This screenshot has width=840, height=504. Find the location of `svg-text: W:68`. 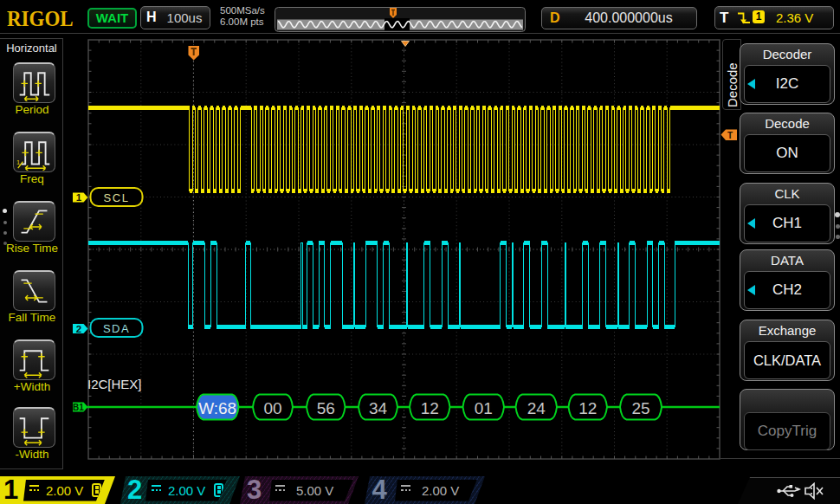

svg-text: W:68 is located at coordinates (217, 409).